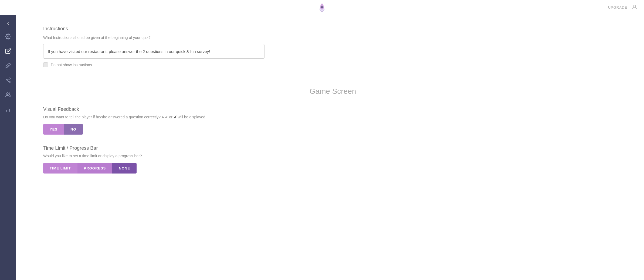  Describe the element at coordinates (154, 51) in the screenshot. I see `instructions-input` at that location.